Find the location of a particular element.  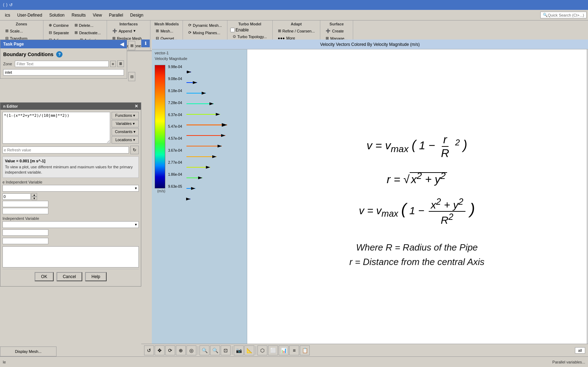

append-button: ➕ Append ▾ is located at coordinates (124, 31).